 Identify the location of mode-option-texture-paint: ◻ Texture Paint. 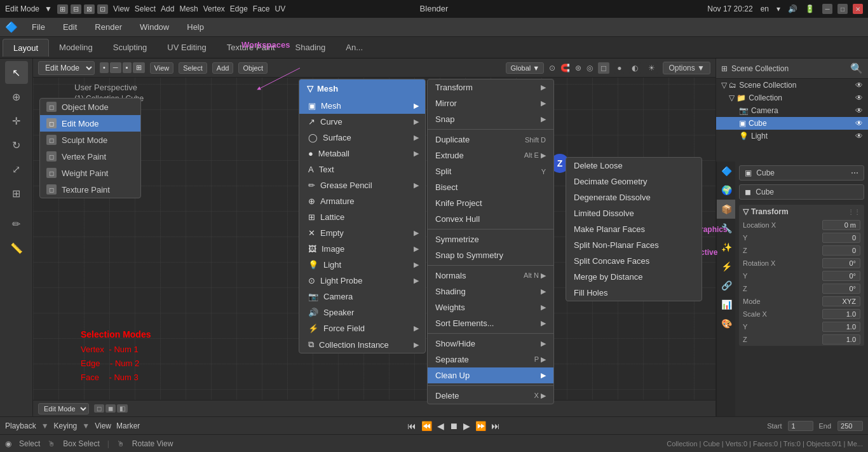
(90, 189).